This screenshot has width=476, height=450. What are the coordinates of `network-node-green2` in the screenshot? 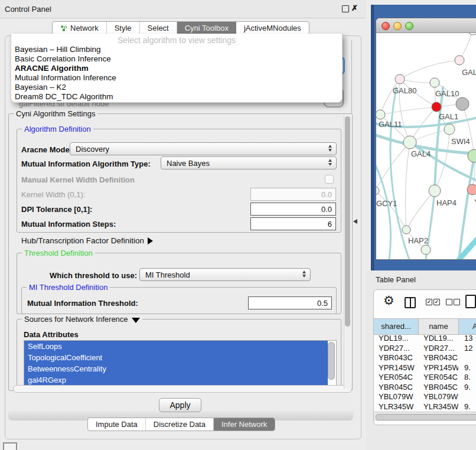 It's located at (472, 156).